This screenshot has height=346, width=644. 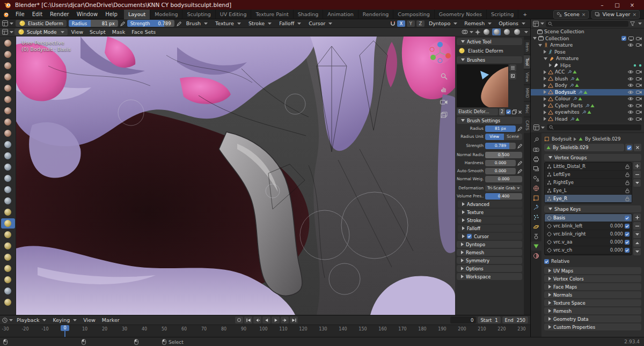 What do you see at coordinates (376, 14) in the screenshot?
I see `workspace-tab-rendering: Rendering` at bounding box center [376, 14].